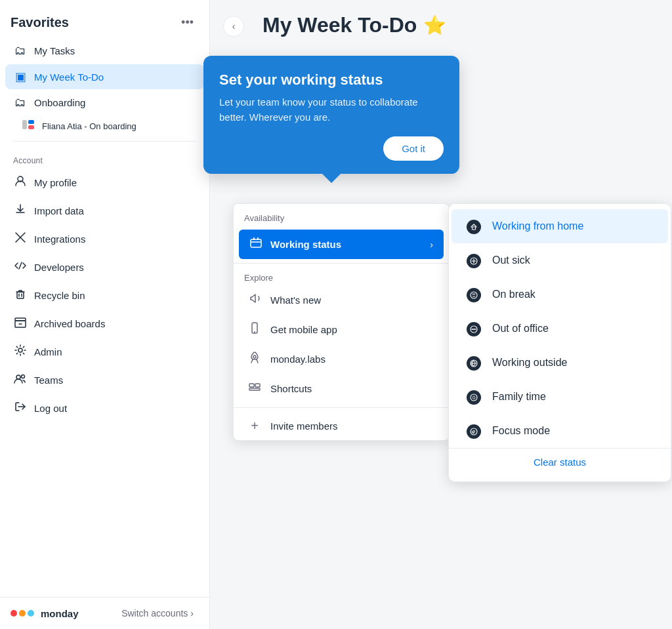 The image size is (672, 629). What do you see at coordinates (514, 294) in the screenshot?
I see `on-break-label: On break` at bounding box center [514, 294].